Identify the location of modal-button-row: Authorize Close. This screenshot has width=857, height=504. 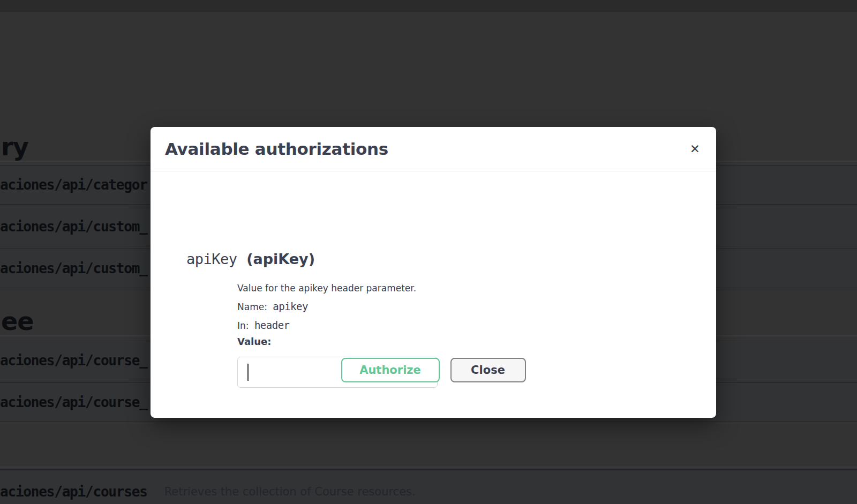
(433, 370).